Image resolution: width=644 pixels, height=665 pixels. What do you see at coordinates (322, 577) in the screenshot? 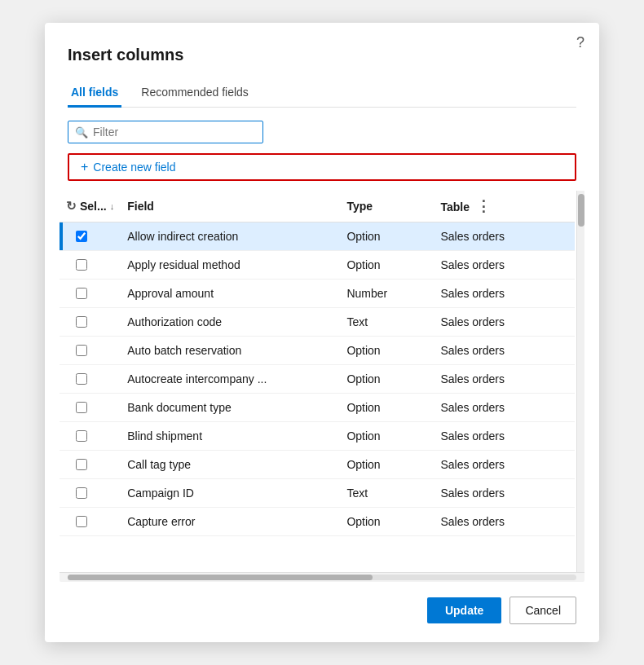
I see `scrollbar-track` at bounding box center [322, 577].